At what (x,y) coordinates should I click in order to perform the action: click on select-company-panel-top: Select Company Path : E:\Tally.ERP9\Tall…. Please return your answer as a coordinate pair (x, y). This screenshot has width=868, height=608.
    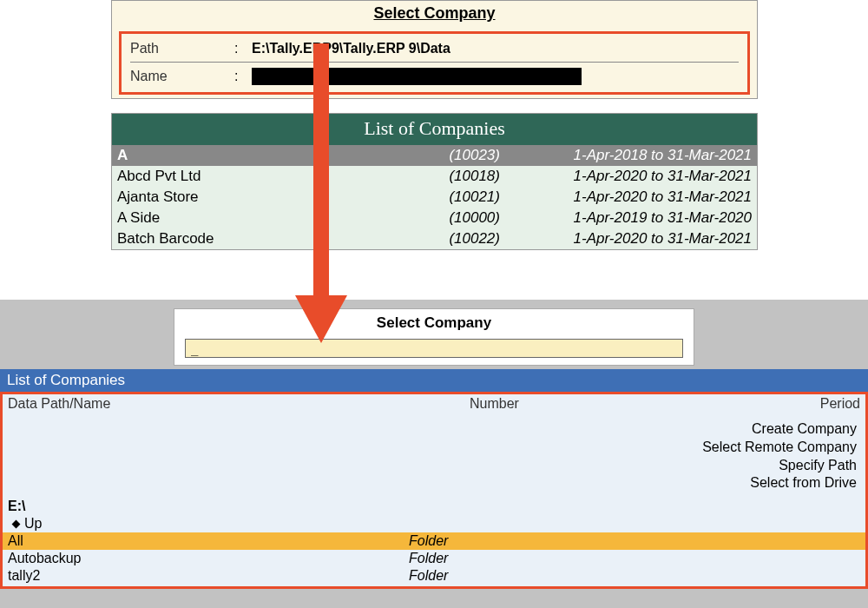
    Looking at the image, I should click on (434, 50).